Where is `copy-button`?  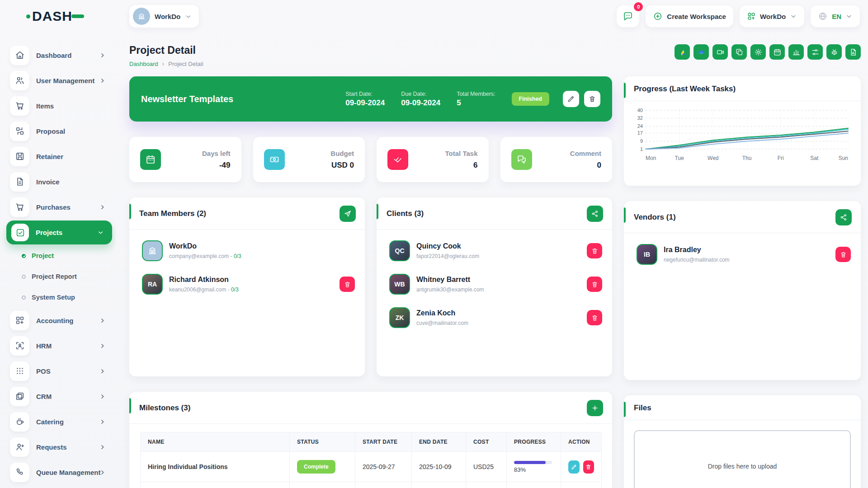 copy-button is located at coordinates (739, 52).